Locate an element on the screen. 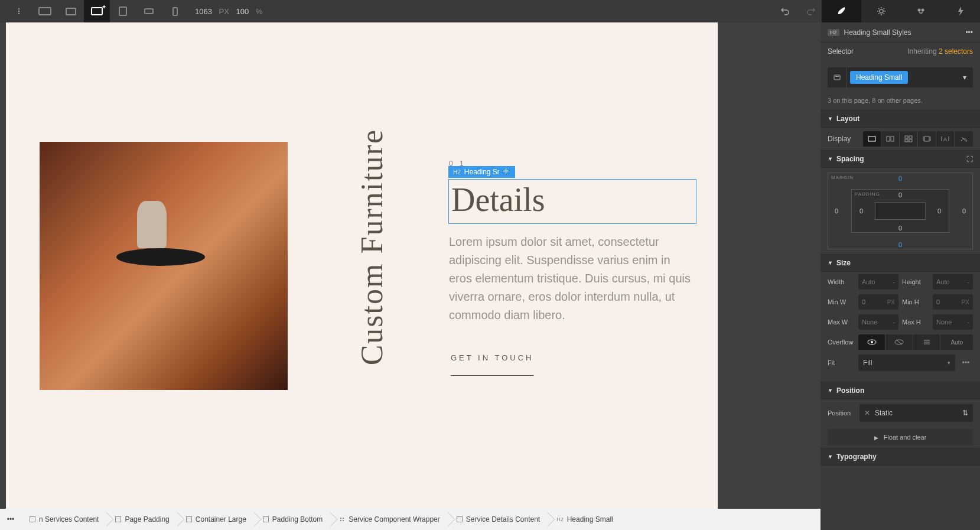  undo-button is located at coordinates (785, 11).